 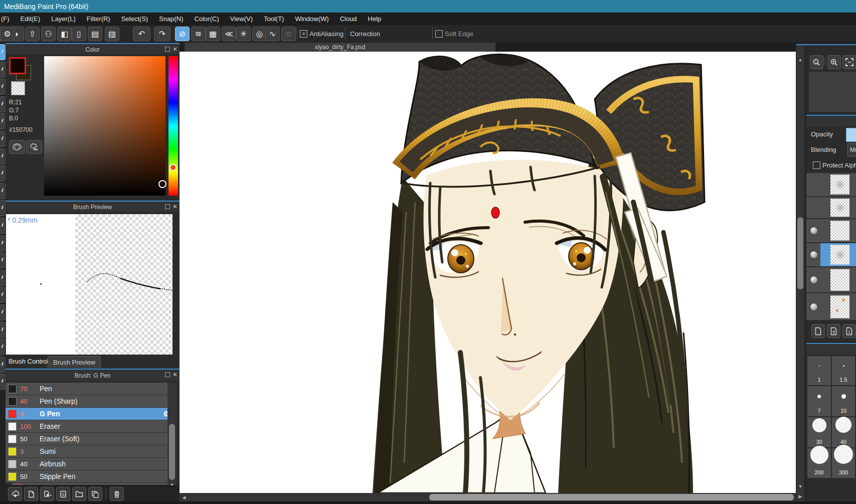 What do you see at coordinates (134, 19) in the screenshot?
I see `menu-item-selects: Select(S)` at bounding box center [134, 19].